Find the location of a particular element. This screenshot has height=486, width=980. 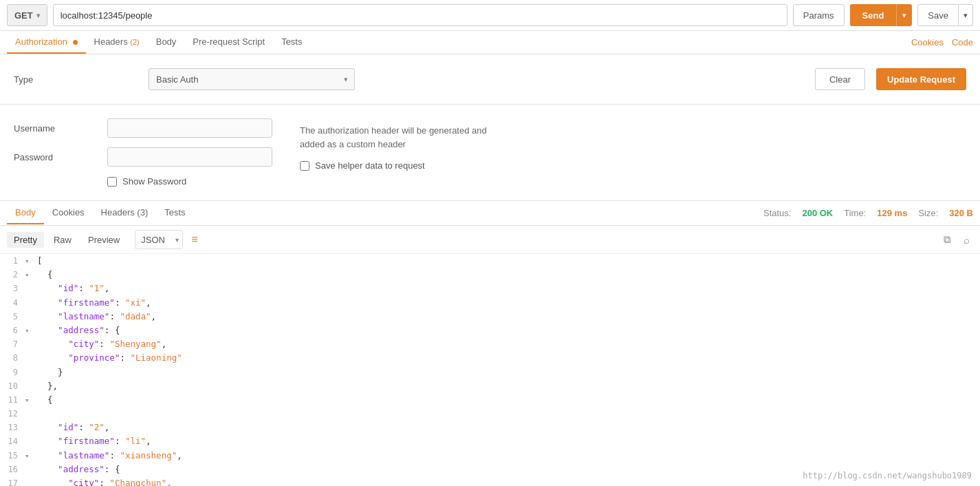

line-content: "lastname": "xiansheng", is located at coordinates (508, 456).